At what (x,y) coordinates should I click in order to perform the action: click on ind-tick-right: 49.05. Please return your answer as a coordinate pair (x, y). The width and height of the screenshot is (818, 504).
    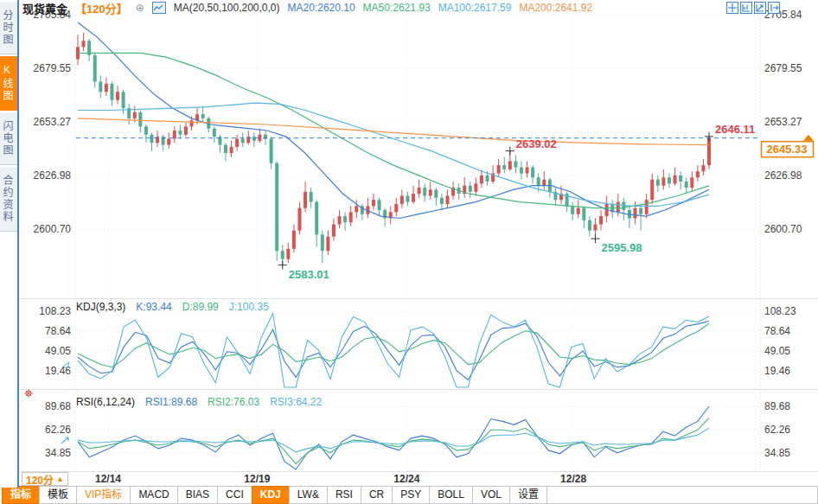
    Looking at the image, I should click on (777, 351).